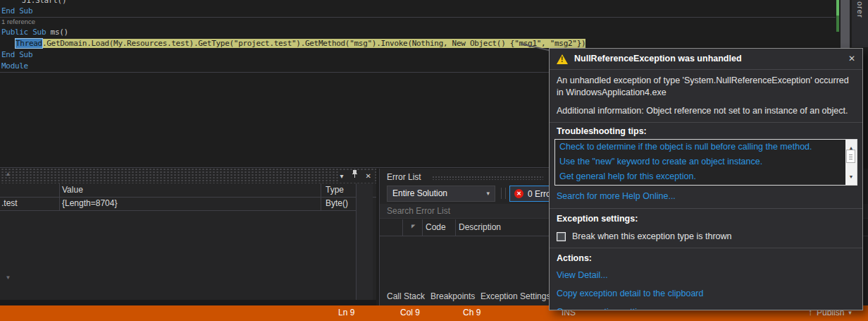 This screenshot has width=868, height=321. Describe the element at coordinates (365, 241) in the screenshot. I see `watch-scrollbar` at that location.